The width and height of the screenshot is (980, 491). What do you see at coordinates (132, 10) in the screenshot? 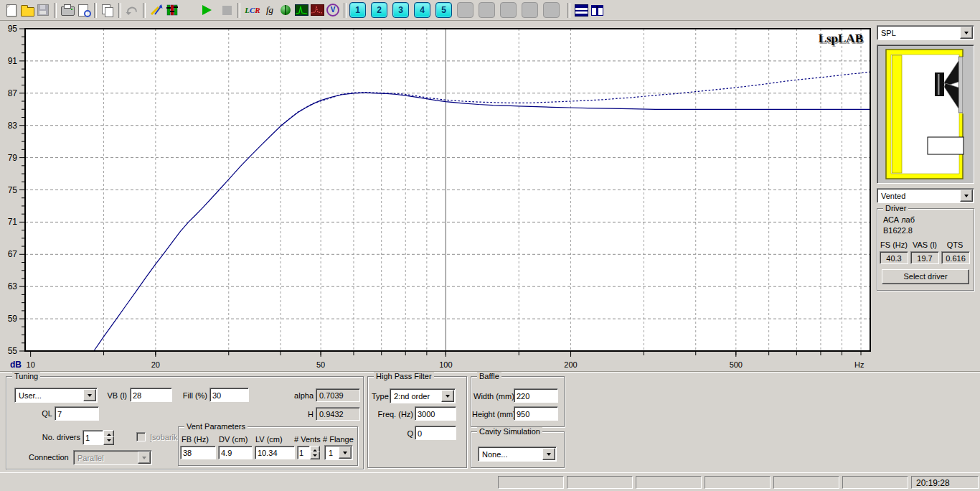
I see `undo-arrow-icon` at bounding box center [132, 10].